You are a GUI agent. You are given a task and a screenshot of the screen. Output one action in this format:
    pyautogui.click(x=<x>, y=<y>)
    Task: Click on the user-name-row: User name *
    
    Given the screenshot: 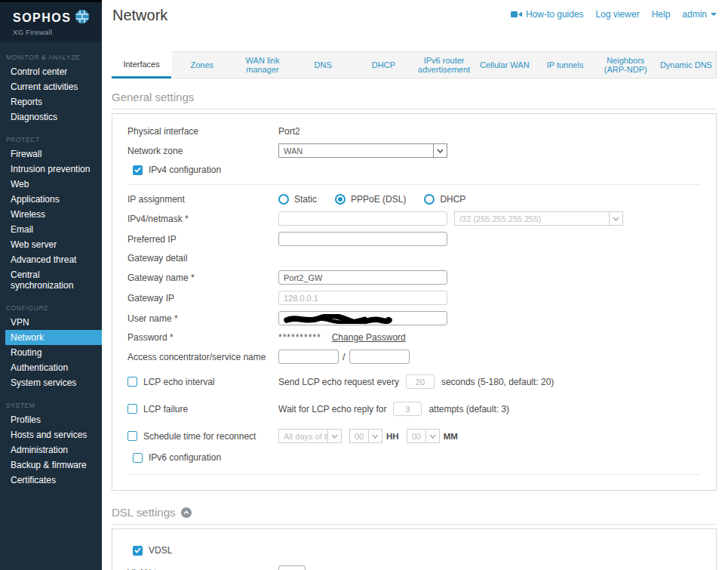 What is the action you would take?
    pyautogui.click(x=414, y=319)
    